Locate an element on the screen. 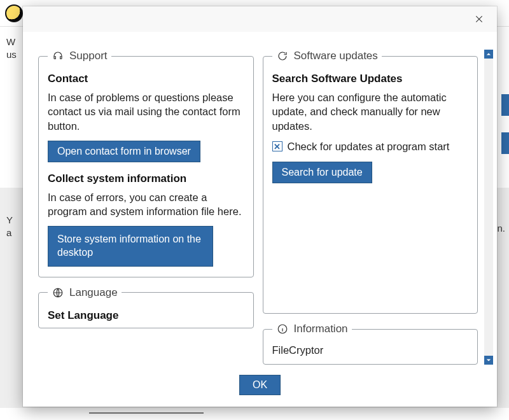 This screenshot has height=420, width=509. scrollbar-down-button is located at coordinates (489, 360).